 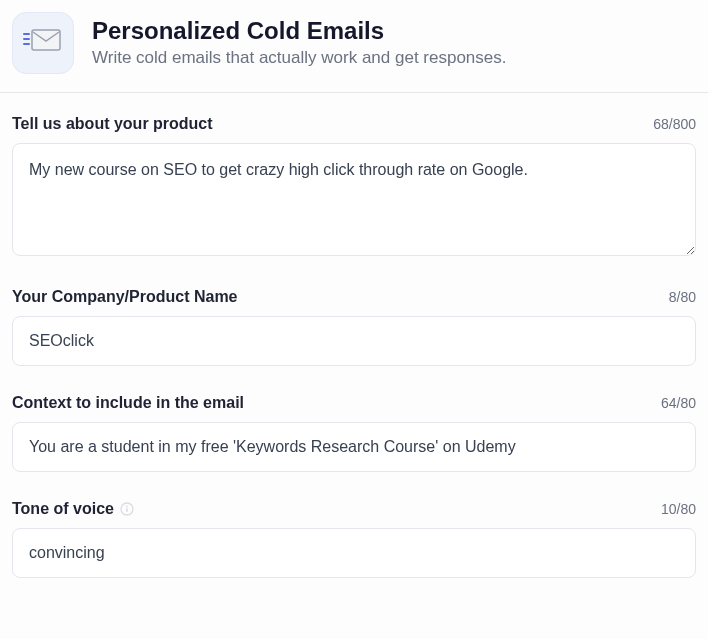 I want to click on help-icon, so click(x=127, y=509).